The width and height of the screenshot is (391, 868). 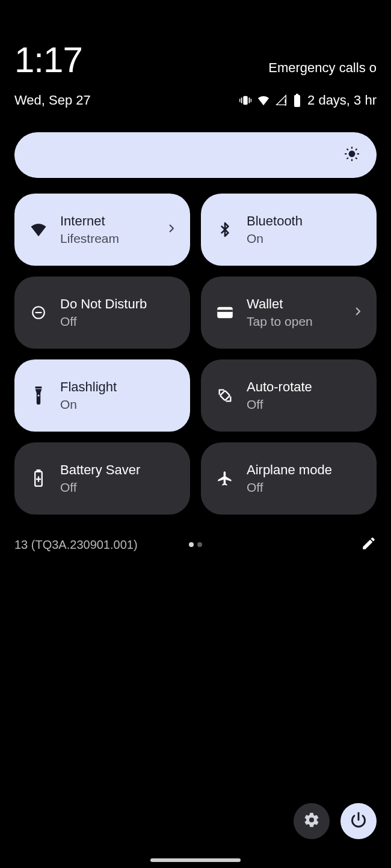 I want to click on signal-alert-icon, so click(x=282, y=100).